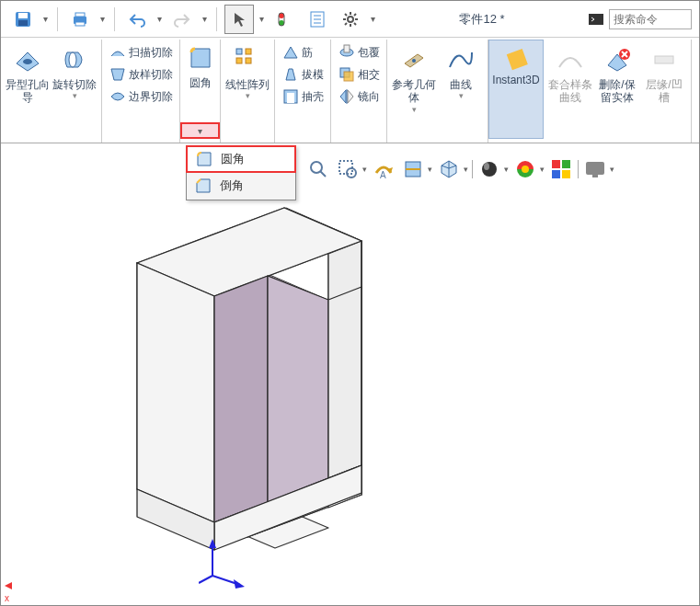  Describe the element at coordinates (414, 83) in the screenshot. I see `ref-geometry-button: 参考几何体 ▾` at that location.